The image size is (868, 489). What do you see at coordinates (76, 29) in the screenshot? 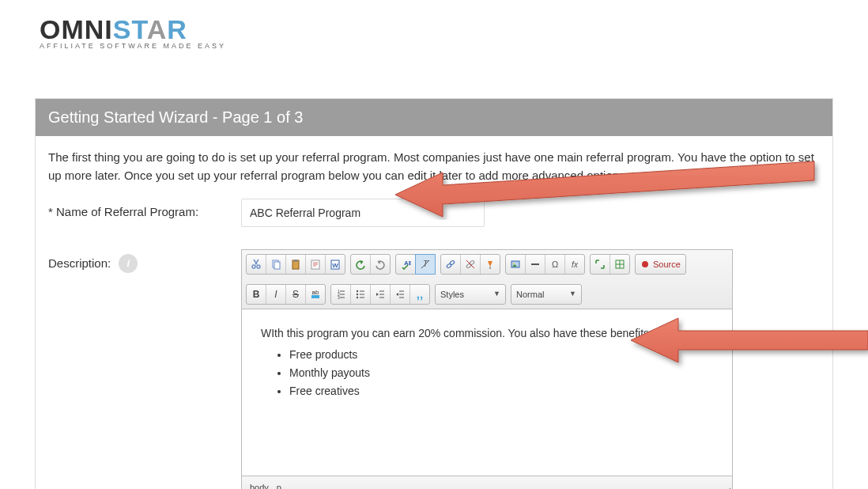
I see `brand-part1: OMNI` at bounding box center [76, 29].